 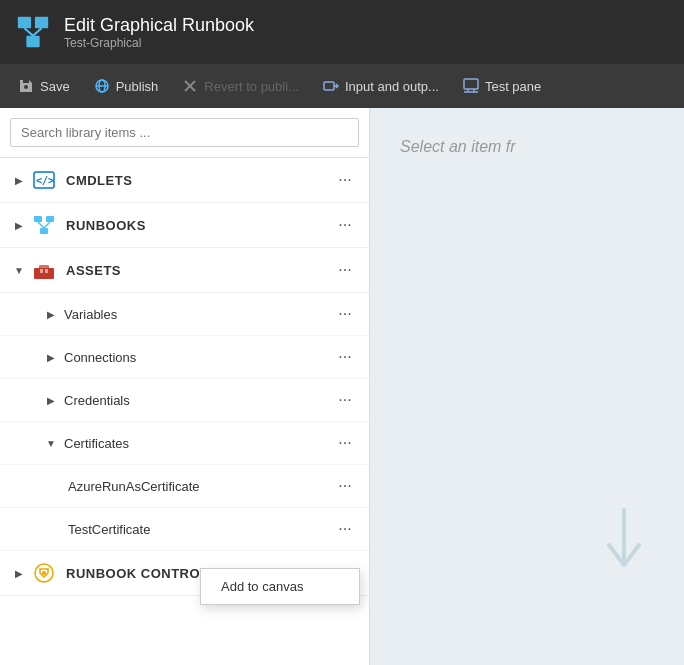 I want to click on canvas-placeholder: Select an item fr, so click(x=458, y=147).